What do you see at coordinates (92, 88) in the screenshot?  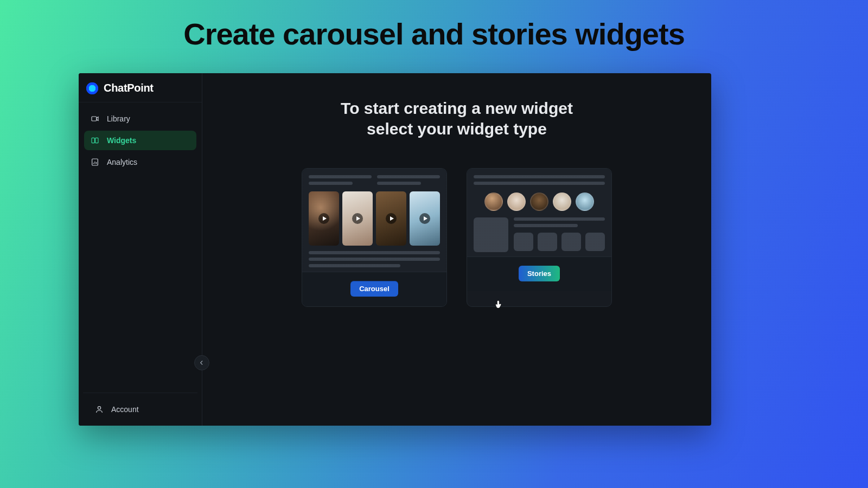 I see `brand-logo-icon` at bounding box center [92, 88].